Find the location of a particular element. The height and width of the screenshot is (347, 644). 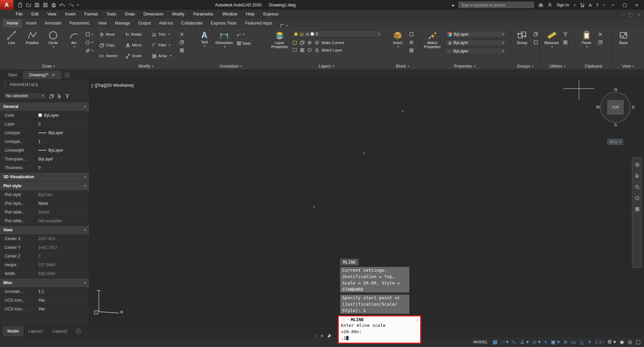

ribbon-tab: Insert is located at coordinates (31, 24).